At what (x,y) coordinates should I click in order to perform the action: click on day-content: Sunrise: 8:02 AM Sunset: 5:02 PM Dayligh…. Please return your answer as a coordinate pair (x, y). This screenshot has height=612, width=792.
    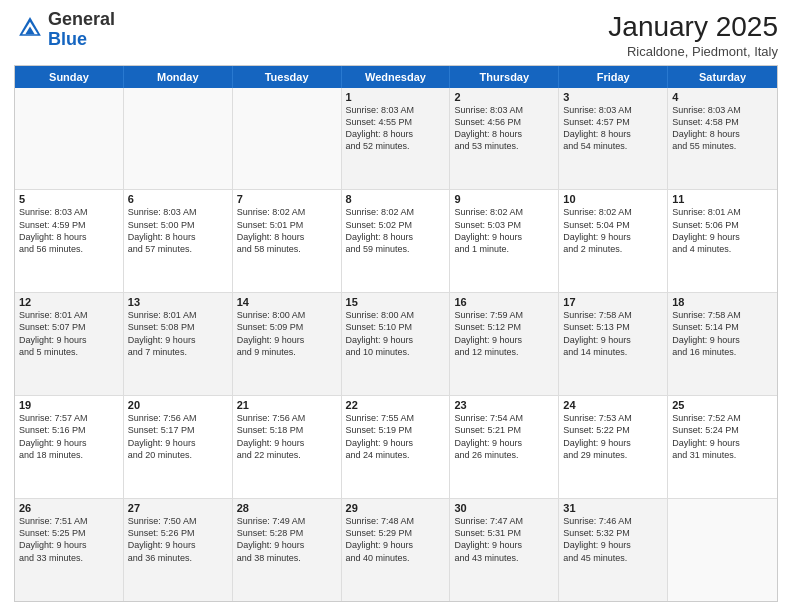
    Looking at the image, I should click on (396, 230).